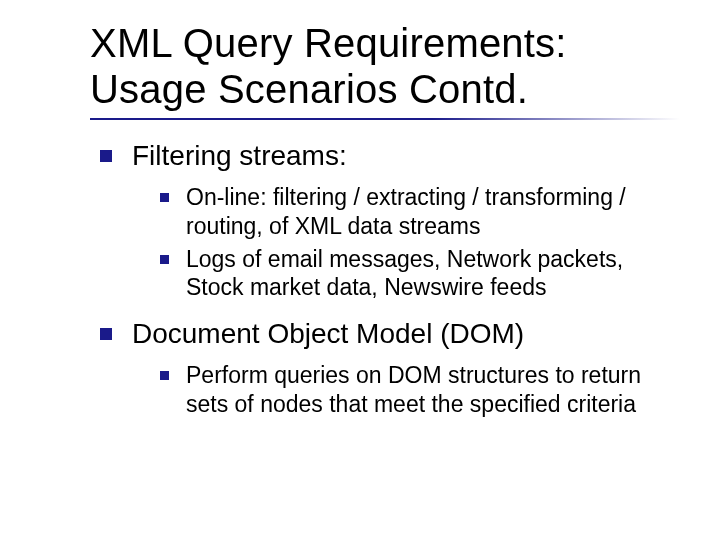 The image size is (720, 540). I want to click on slide-title: XML Query Requirements: Usage Scenarios …, so click(385, 66).